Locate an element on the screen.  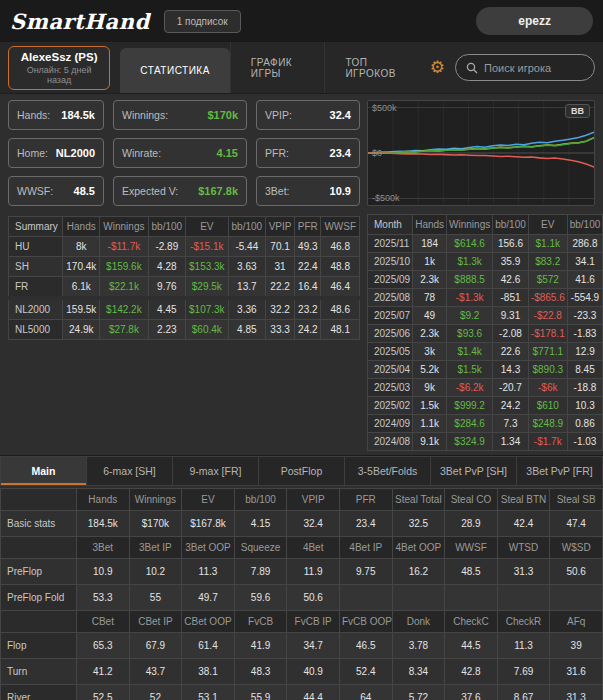
search-icon is located at coordinates (472, 68).